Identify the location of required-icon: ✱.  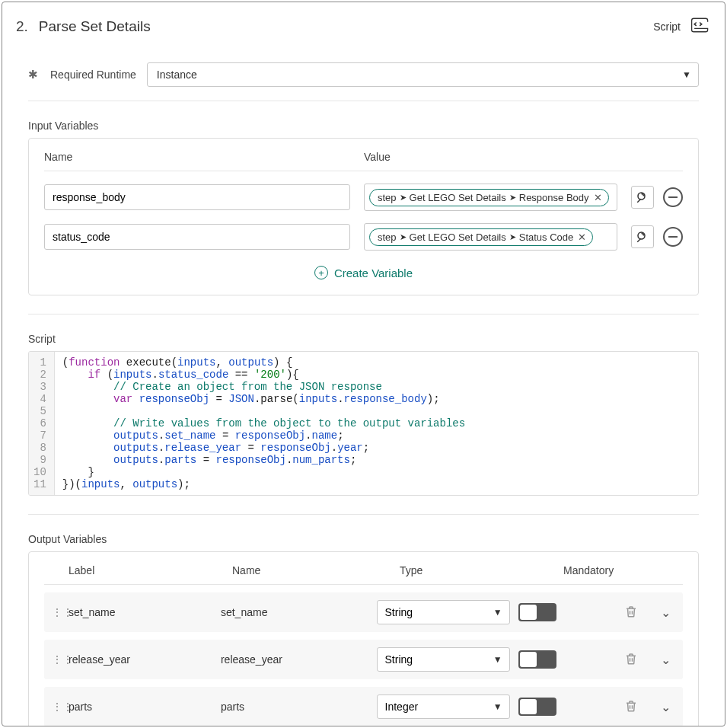
(33, 75).